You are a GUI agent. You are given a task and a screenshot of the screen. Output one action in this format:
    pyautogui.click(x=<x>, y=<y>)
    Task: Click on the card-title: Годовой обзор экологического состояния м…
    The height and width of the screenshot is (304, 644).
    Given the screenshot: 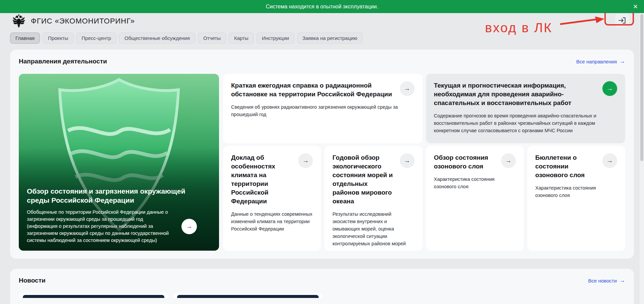 What is the action you would take?
    pyautogui.click(x=364, y=180)
    